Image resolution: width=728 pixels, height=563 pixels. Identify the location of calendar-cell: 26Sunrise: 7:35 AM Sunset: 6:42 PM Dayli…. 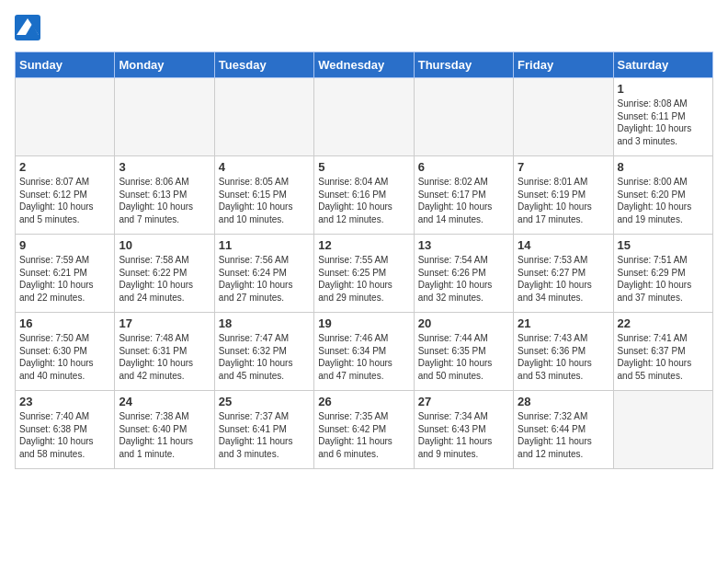
(364, 431).